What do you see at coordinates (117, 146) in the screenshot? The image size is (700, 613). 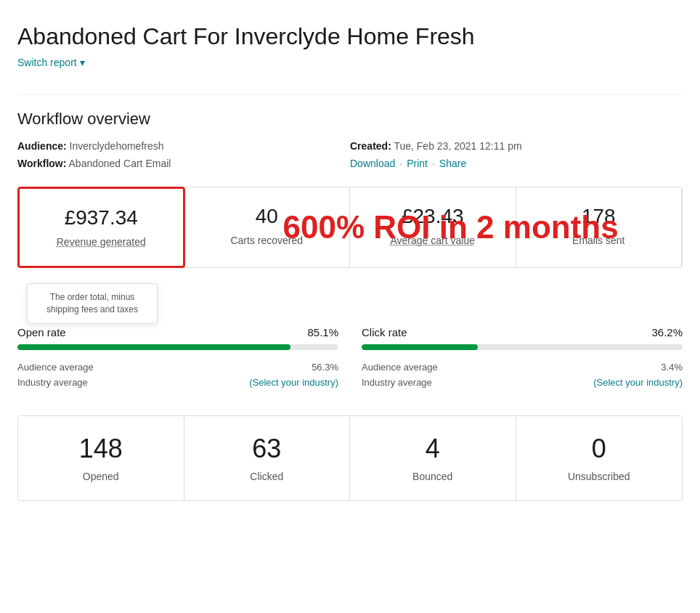 I see `audience-value: Inverclydehomefresh` at bounding box center [117, 146].